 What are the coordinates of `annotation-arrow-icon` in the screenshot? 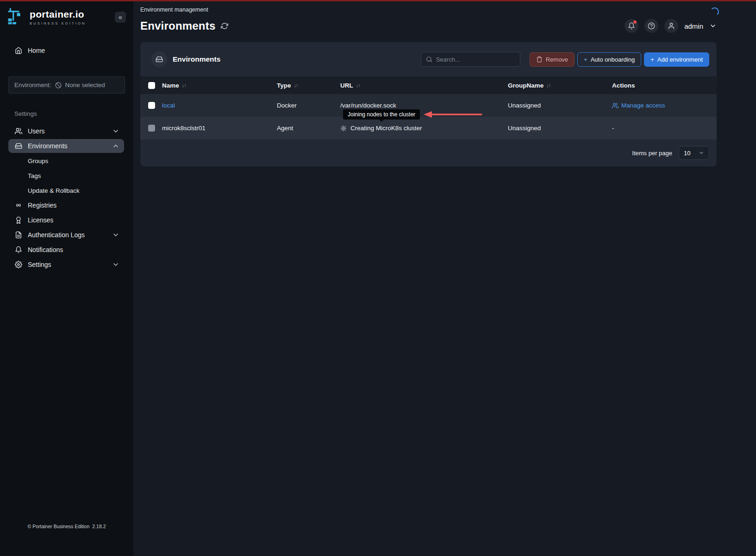 It's located at (451, 114).